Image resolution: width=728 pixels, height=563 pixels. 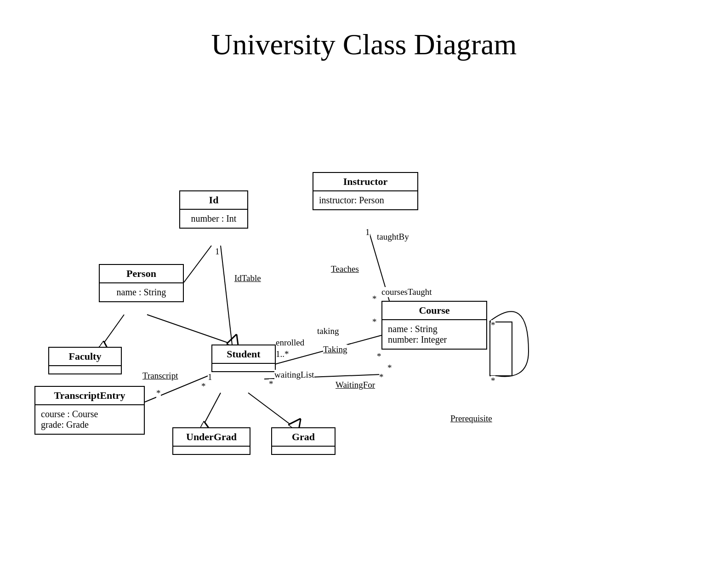 What do you see at coordinates (214, 201) in the screenshot?
I see `id-class-header: Id` at bounding box center [214, 201].